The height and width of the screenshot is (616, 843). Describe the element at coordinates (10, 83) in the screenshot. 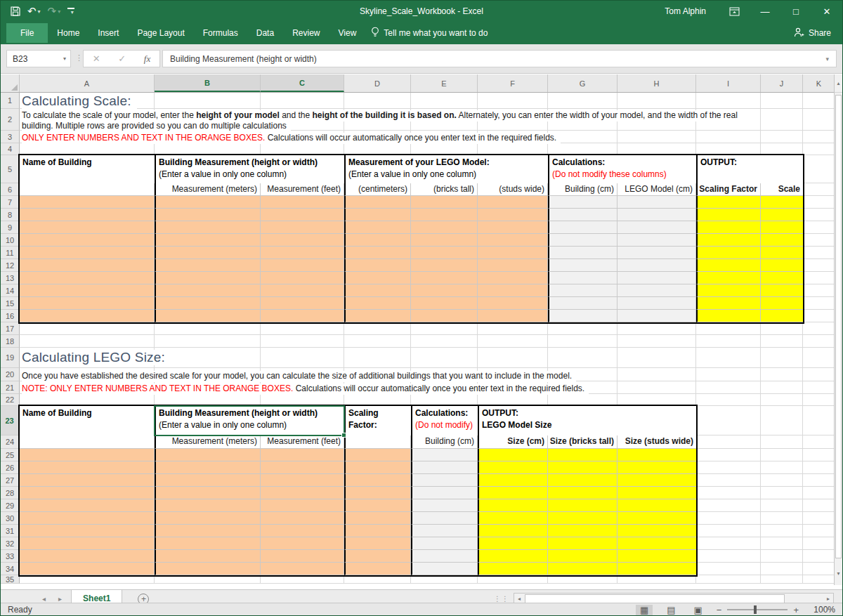

I see `select-all-corner` at that location.